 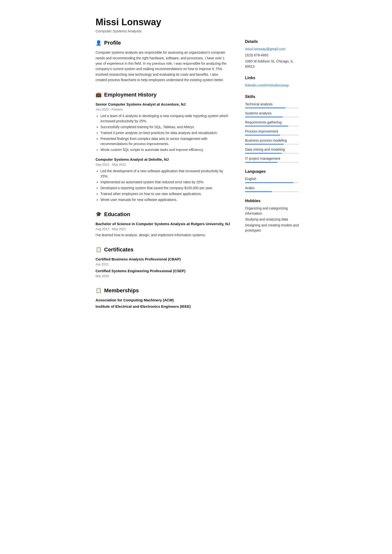 What do you see at coordinates (272, 183) in the screenshot?
I see `language-bar-bg` at bounding box center [272, 183].